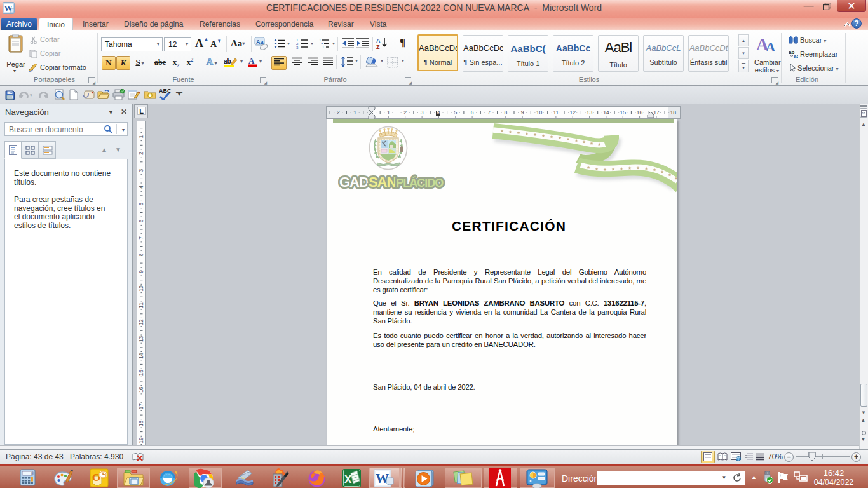 The image size is (868, 488). I want to click on svg-text: 17, so click(141, 407).